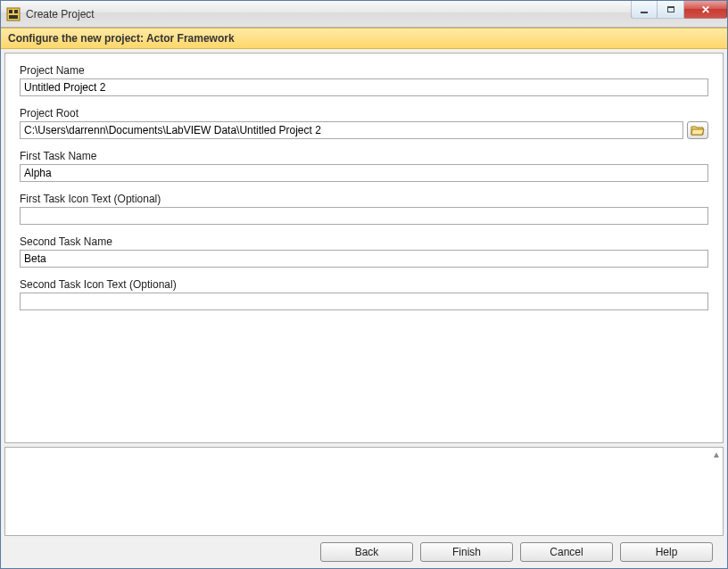 The image size is (728, 569). What do you see at coordinates (364, 294) in the screenshot?
I see `second-task-icon-group: Second Task Icon Text (Optional)` at bounding box center [364, 294].